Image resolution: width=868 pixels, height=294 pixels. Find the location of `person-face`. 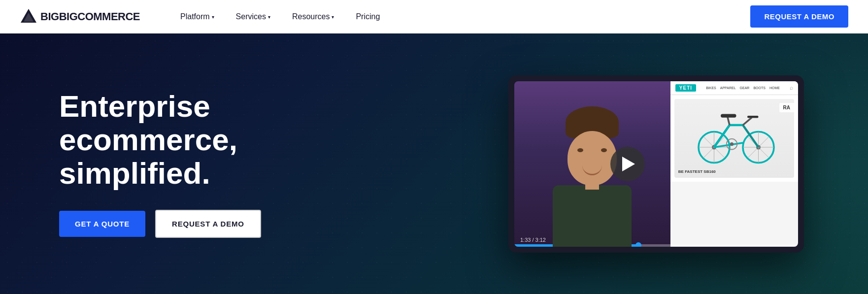

person-face is located at coordinates (592, 158).